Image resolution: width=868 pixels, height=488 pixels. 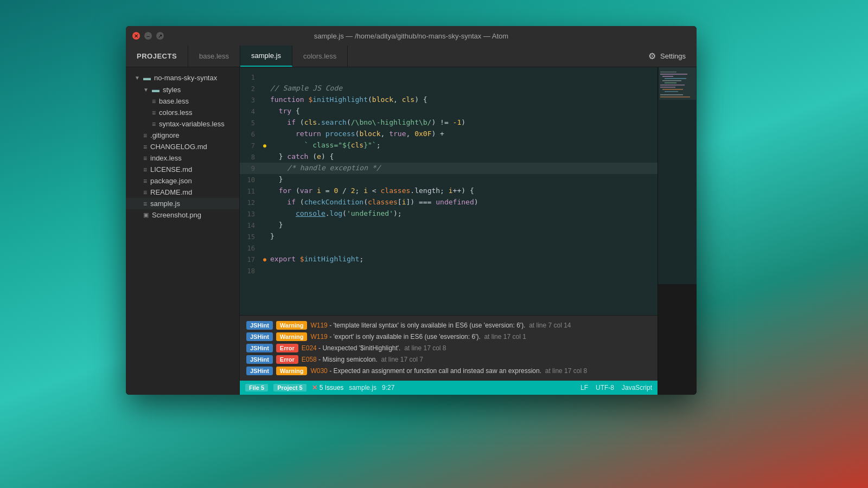 What do you see at coordinates (673, 56) in the screenshot?
I see `settings-label: Settings` at bounding box center [673, 56].